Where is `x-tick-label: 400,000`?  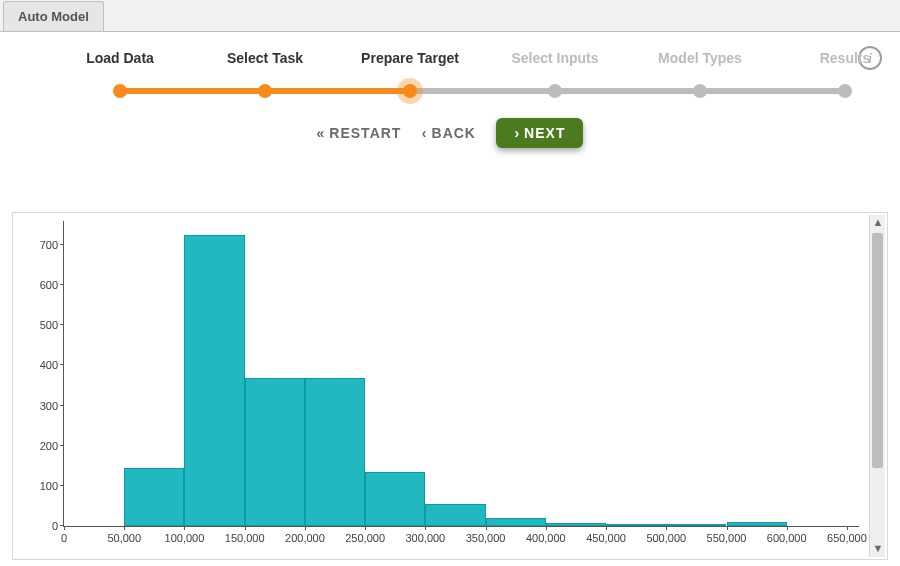 x-tick-label: 400,000 is located at coordinates (546, 538).